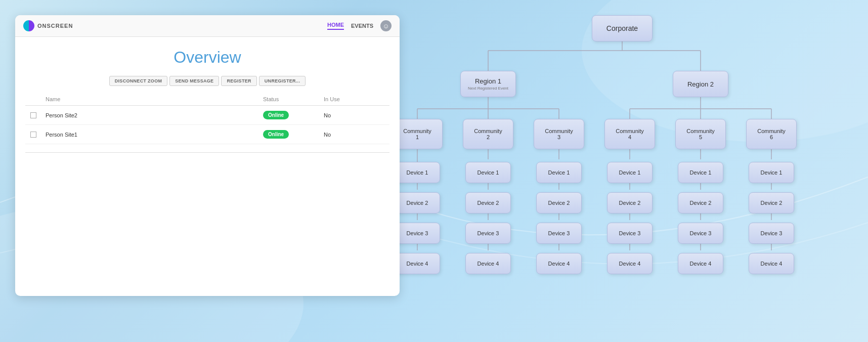  Describe the element at coordinates (771, 203) in the screenshot. I see `c6-device-2: Device 2` at that location.